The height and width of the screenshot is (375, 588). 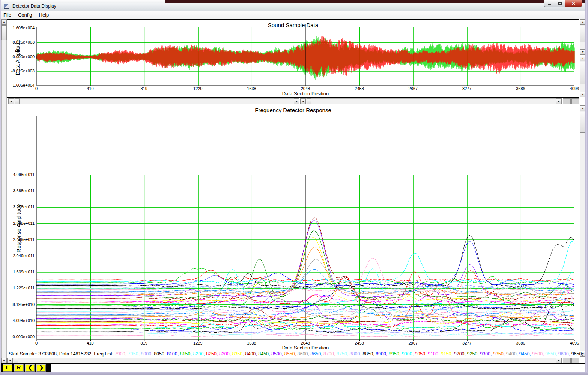 What do you see at coordinates (35, 6) in the screenshot?
I see `window-title: Detector Data Display` at bounding box center [35, 6].